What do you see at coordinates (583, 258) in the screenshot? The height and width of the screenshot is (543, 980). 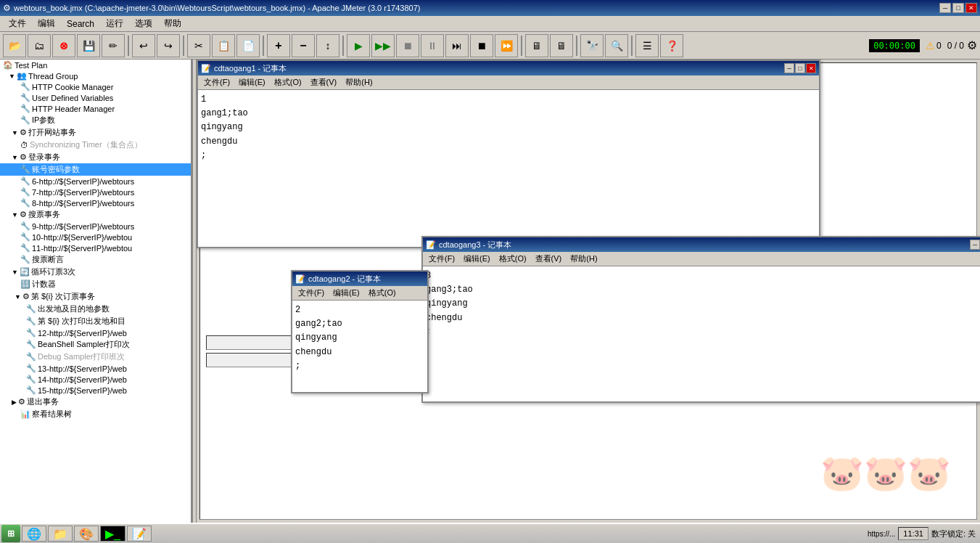 I see `nb3-help: 帮助(H)` at bounding box center [583, 258].